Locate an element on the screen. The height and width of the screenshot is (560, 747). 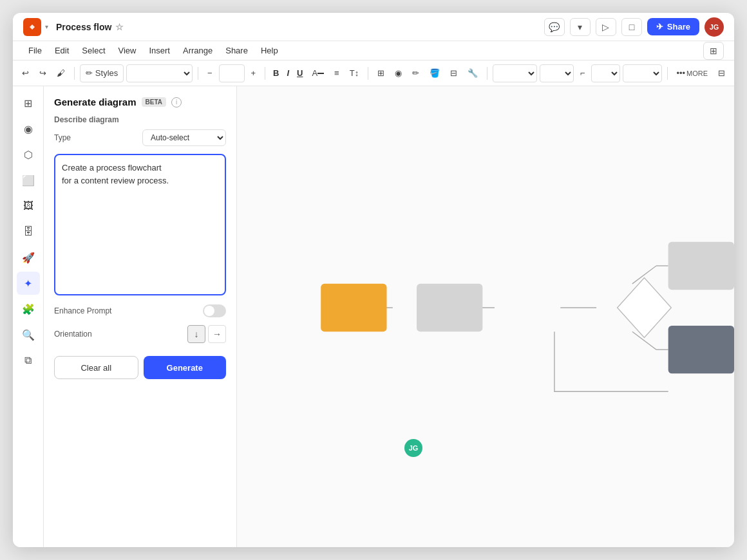
toolbar: ↩ ↪ 🖌 ✏ Styles − + B I U A ≡ T↕ ⊞ ◉ ✏ 🪣 … is located at coordinates (374, 73).